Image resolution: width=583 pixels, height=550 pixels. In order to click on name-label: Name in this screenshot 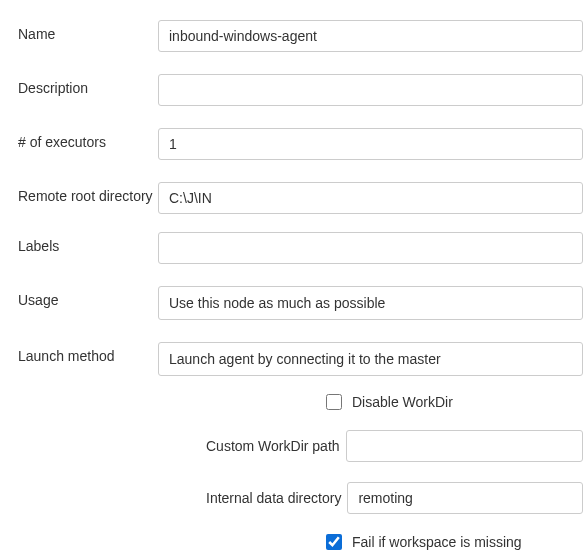, I will do `click(88, 31)`.